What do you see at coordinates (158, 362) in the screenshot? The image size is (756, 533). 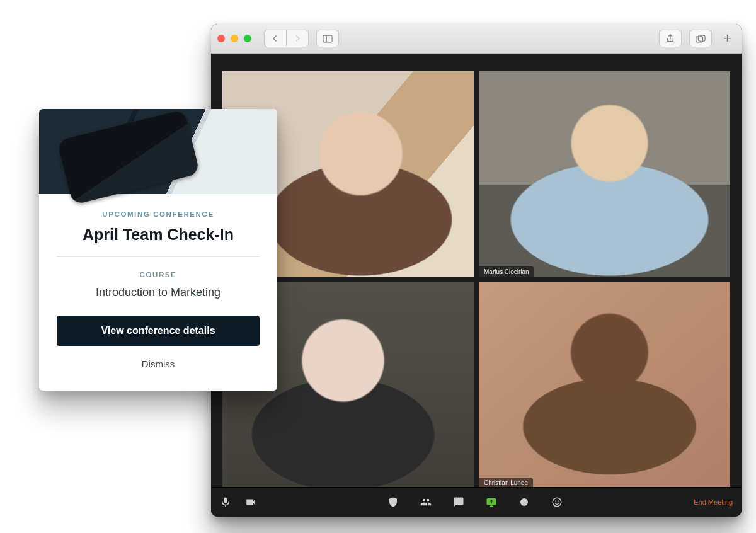 I see `dismiss-button: Dismiss` at bounding box center [158, 362].